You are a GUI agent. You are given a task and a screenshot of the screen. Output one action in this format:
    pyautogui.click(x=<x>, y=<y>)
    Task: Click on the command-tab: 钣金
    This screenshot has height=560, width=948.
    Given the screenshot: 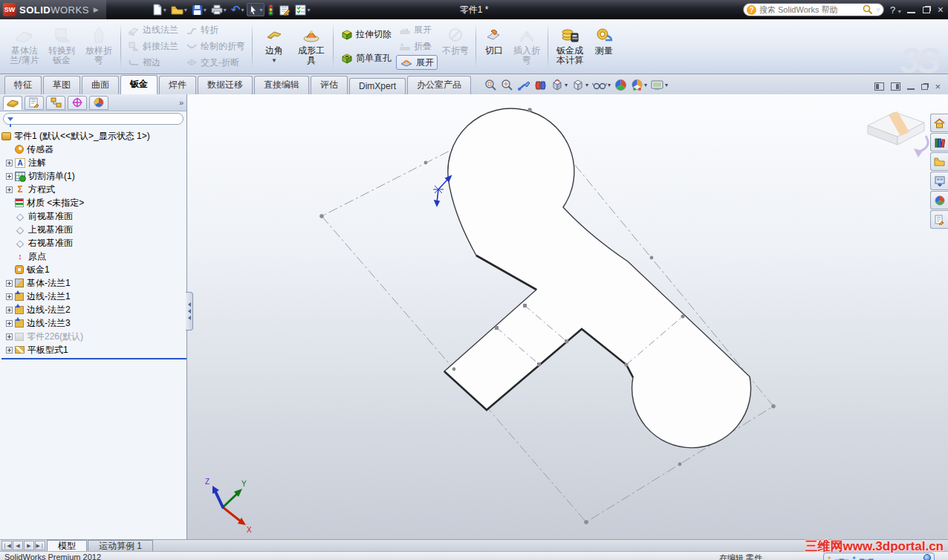 What is the action you would take?
    pyautogui.click(x=139, y=85)
    